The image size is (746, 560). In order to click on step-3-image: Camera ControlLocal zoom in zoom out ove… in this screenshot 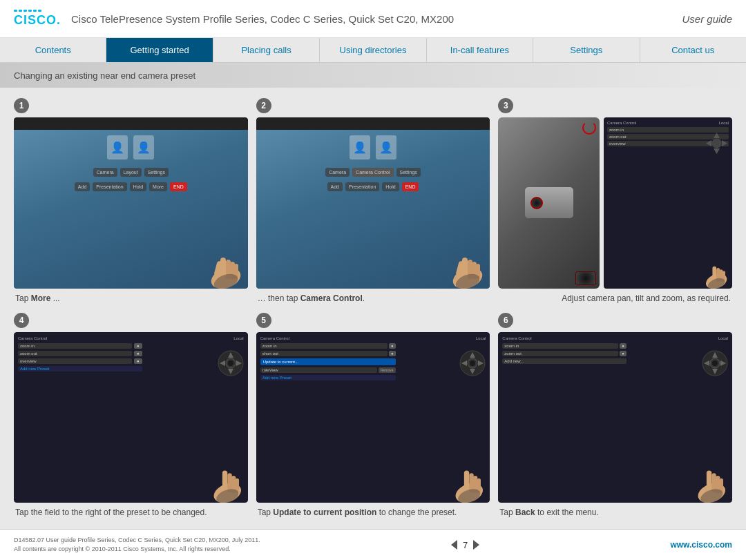, I will do `click(615, 203)`.